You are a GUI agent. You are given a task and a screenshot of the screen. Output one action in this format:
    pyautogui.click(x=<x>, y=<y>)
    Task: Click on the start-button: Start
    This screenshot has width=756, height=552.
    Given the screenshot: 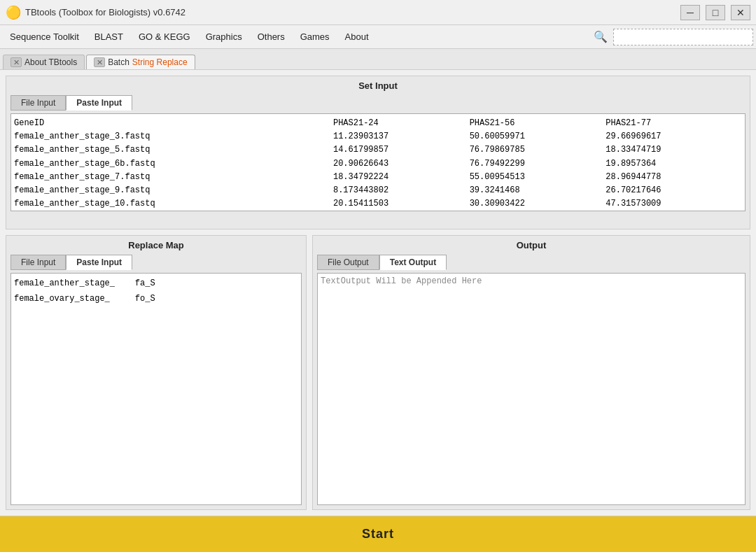 What is the action you would take?
    pyautogui.click(x=378, y=535)
    